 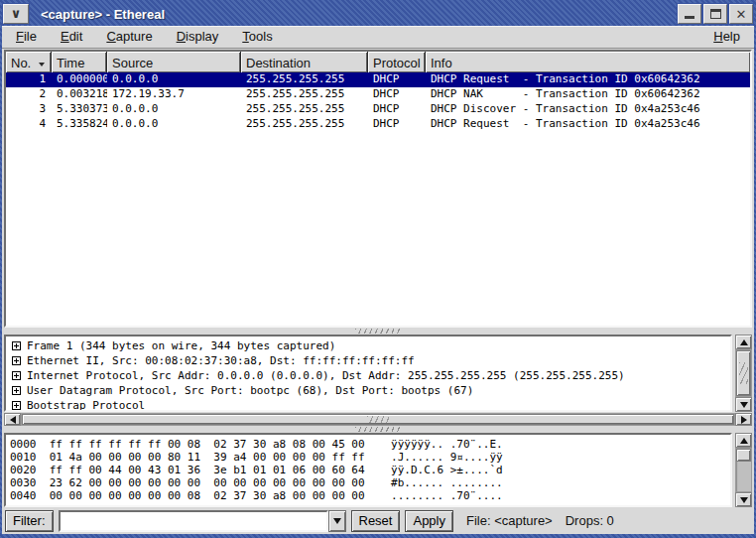 What do you see at coordinates (370, 445) in the screenshot?
I see `hex-row: 0000 ff ff ff ff ff ff 00 08 02 37 30 a8…` at bounding box center [370, 445].